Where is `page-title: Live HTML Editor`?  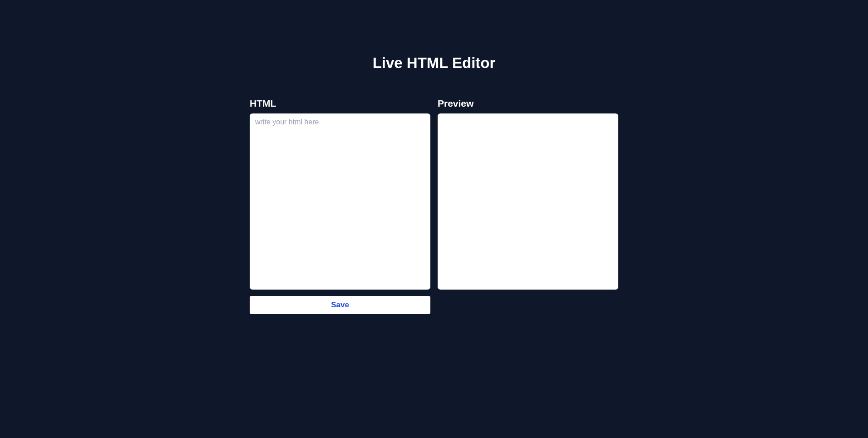
page-title: Live HTML Editor is located at coordinates (434, 63).